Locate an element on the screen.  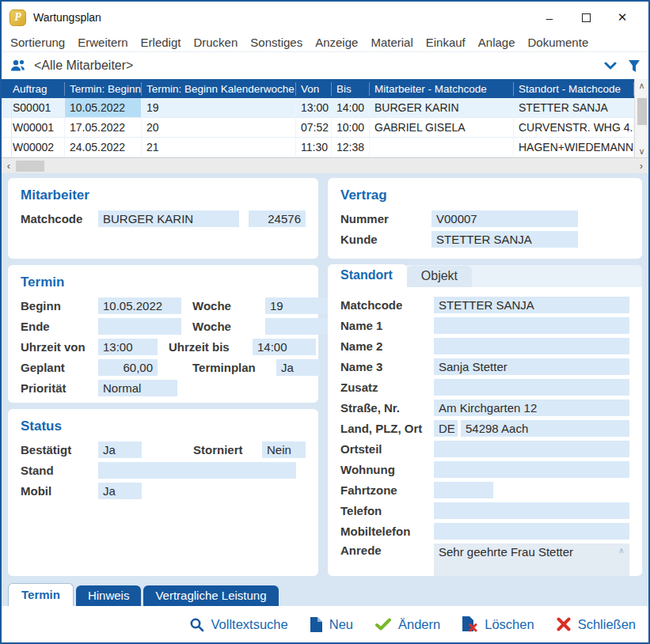
uhrzeit-bis-field: 14:00 is located at coordinates (284, 347).